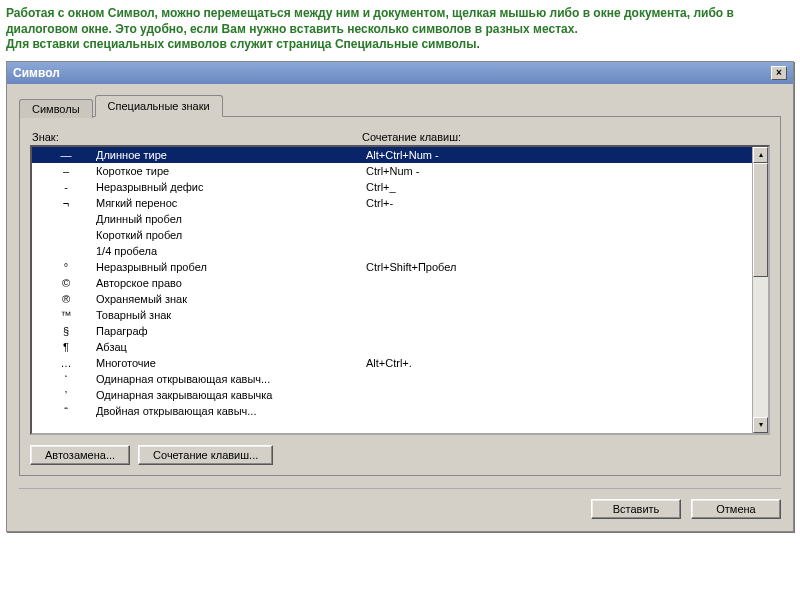 The width and height of the screenshot is (800, 600). Describe the element at coordinates (231, 187) in the screenshot. I see `symbol-name: Неразрывный дефис` at that location.